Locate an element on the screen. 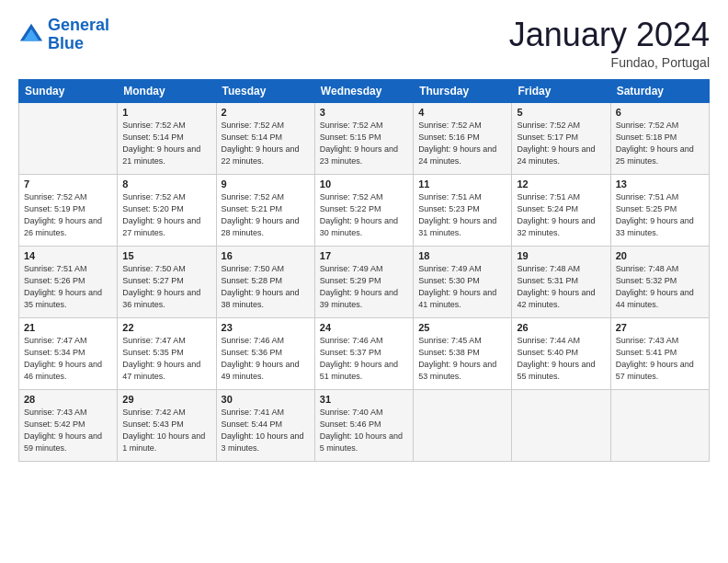 This screenshot has height=563, width=728. calendar-header: SundayMondayTuesdayWednesdayThursdayFrid… is located at coordinates (364, 90).